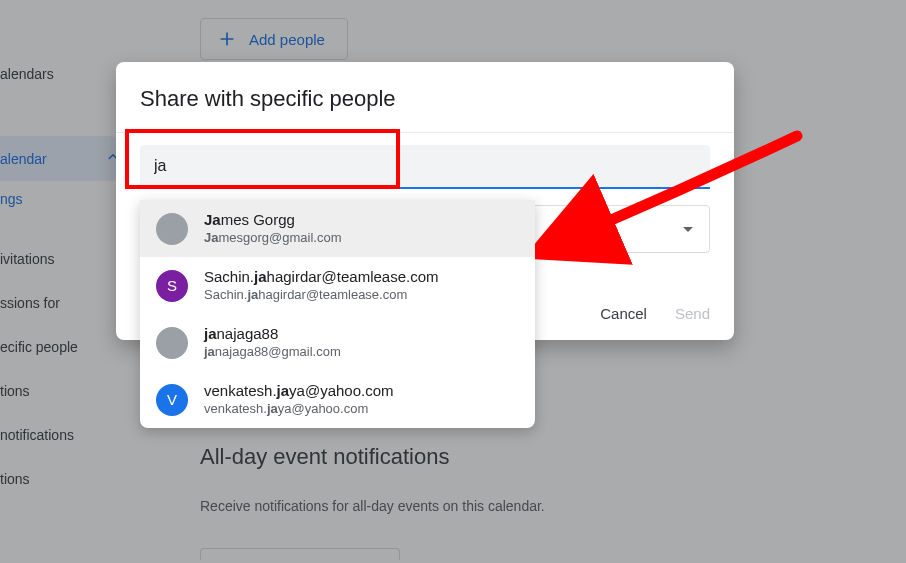 The image size is (906, 563). What do you see at coordinates (272, 228) in the screenshot?
I see `autocomplete-text: James GorggJamesgorg@gmail.com` at bounding box center [272, 228].